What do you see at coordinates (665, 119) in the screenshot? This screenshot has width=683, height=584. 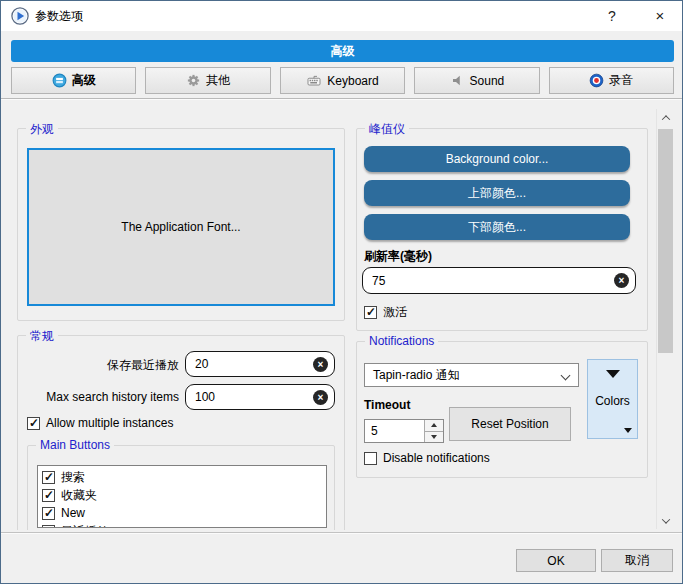 I see `chevron-up-icon` at bounding box center [665, 119].